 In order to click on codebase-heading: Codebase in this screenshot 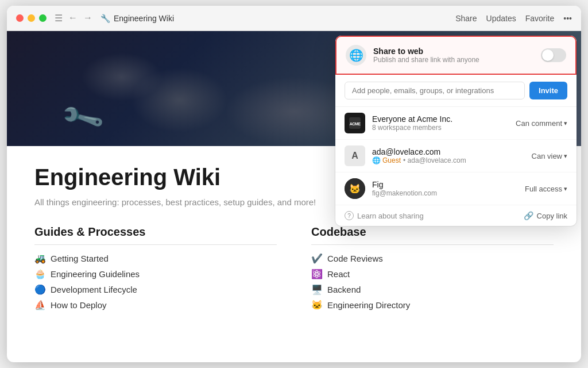, I will do `click(432, 235)`.